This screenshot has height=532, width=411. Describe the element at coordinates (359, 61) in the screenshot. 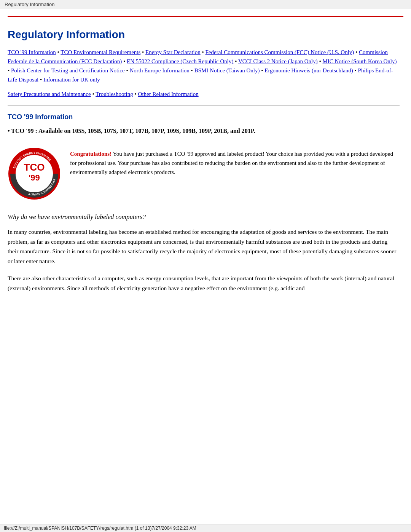

I see `nav-link-mic: MIC Notice (South Korea Only)` at that location.